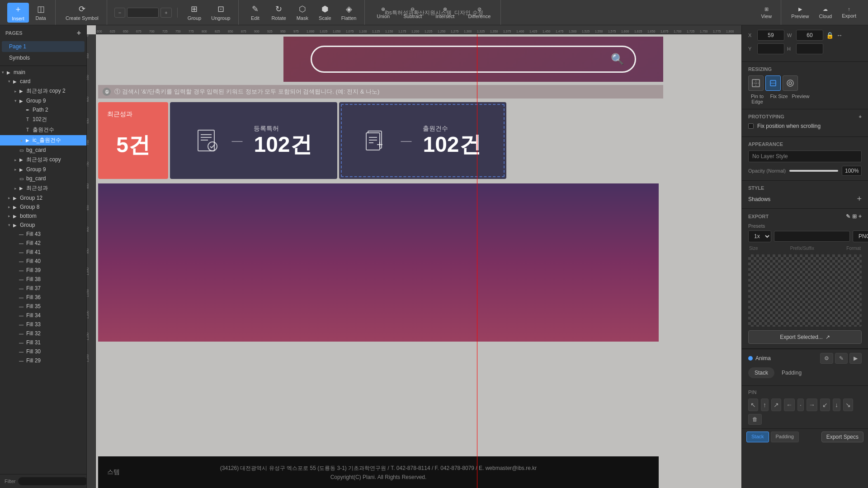 The image size is (868, 488). I want to click on preview-resize-icon, so click(790, 83).